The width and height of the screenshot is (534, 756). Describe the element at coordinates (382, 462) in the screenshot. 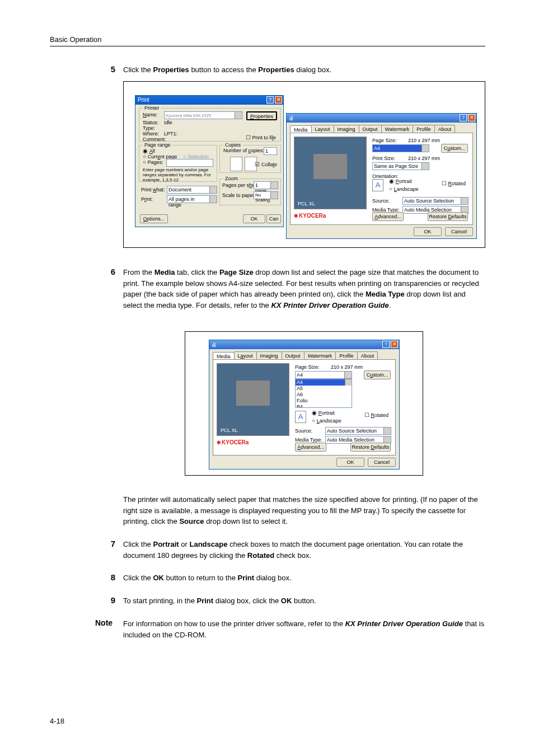

I see `cancel-button-3: Cancel` at that location.